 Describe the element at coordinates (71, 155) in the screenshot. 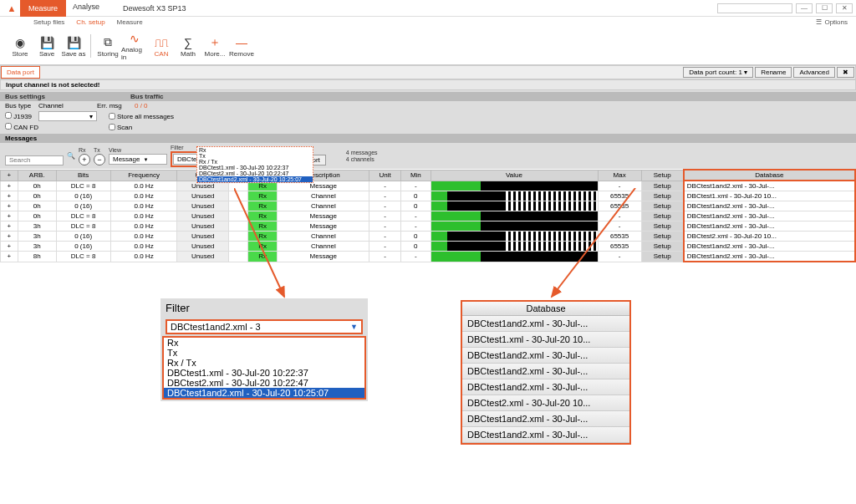

I see `search-icon: 🔍` at that location.